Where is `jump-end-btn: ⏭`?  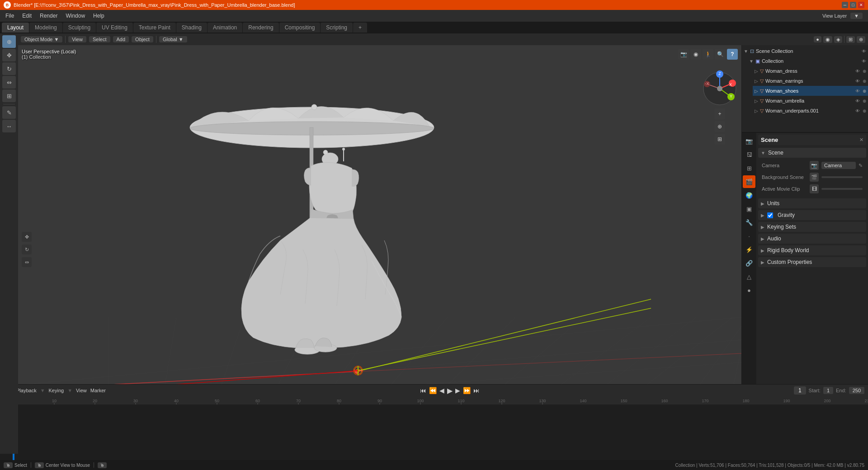 jump-end-btn: ⏭ is located at coordinates (476, 390).